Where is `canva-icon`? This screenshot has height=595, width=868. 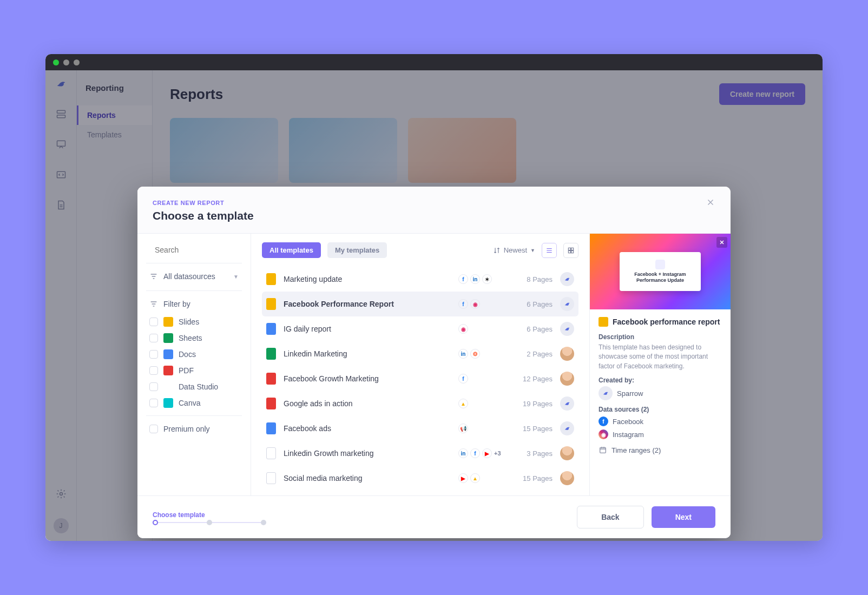 canva-icon is located at coordinates (168, 403).